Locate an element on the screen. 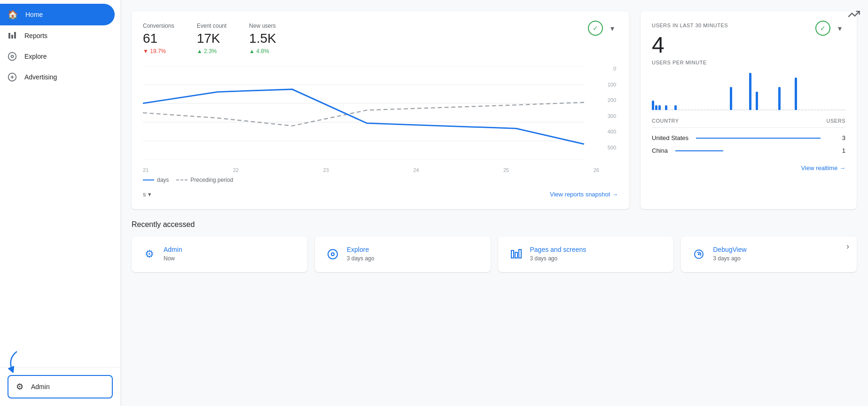 This screenshot has width=868, height=406. recently-accessed-section: Recently accessed ⚙ Admin Now Explore 3 … is located at coordinates (494, 246).